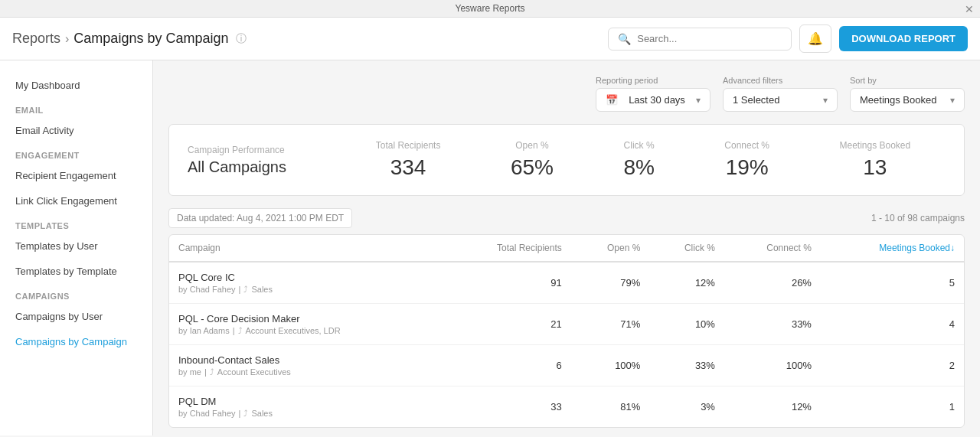 Image resolution: width=980 pixels, height=437 pixels. I want to click on search-input, so click(709, 38).